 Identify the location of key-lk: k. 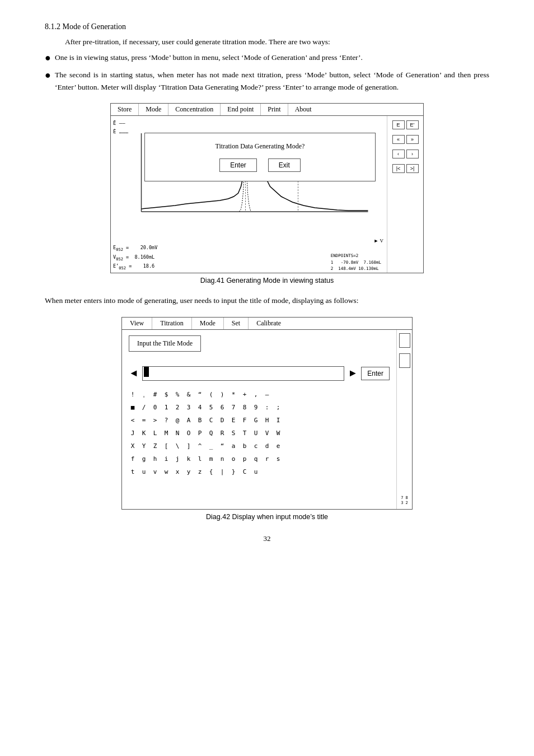
(189, 459).